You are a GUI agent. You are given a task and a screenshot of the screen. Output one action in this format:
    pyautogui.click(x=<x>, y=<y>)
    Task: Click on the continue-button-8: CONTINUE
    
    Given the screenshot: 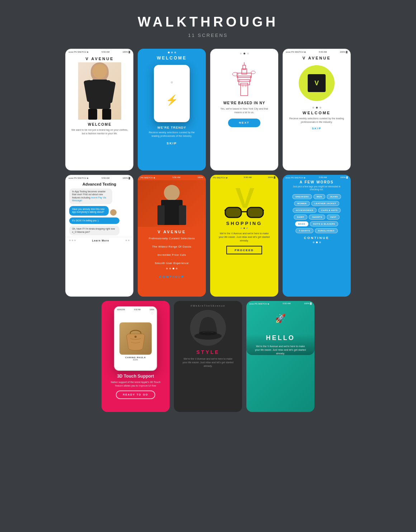 What is the action you would take?
    pyautogui.click(x=317, y=238)
    